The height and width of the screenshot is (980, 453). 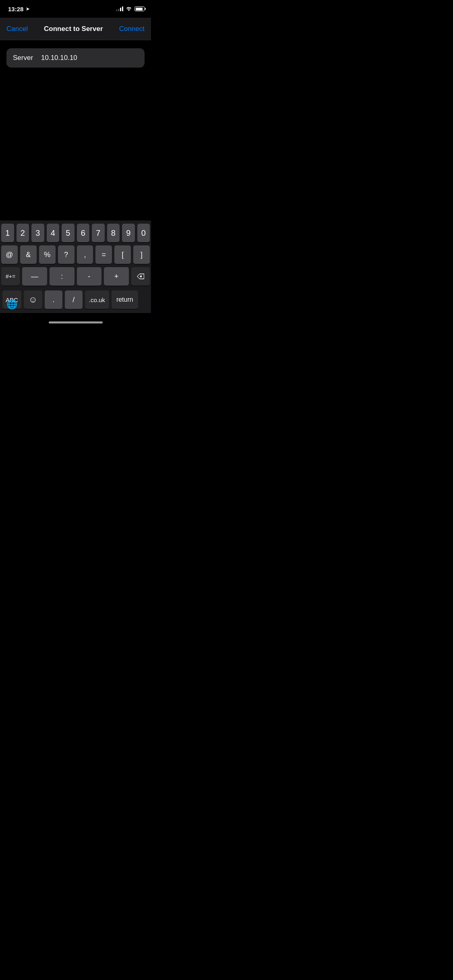 What do you see at coordinates (104, 255) in the screenshot?
I see `key-equals: =` at bounding box center [104, 255].